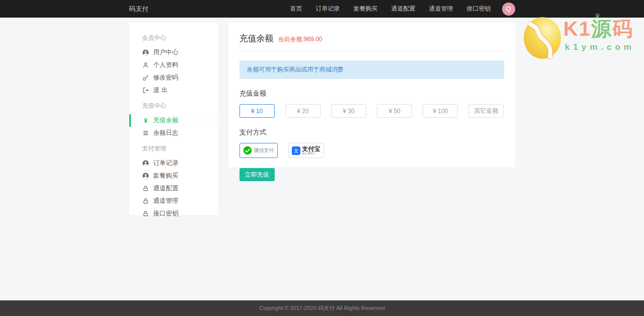  Describe the element at coordinates (394, 111) in the screenshot. I see `amount-option-50: ¥ 50` at that location.